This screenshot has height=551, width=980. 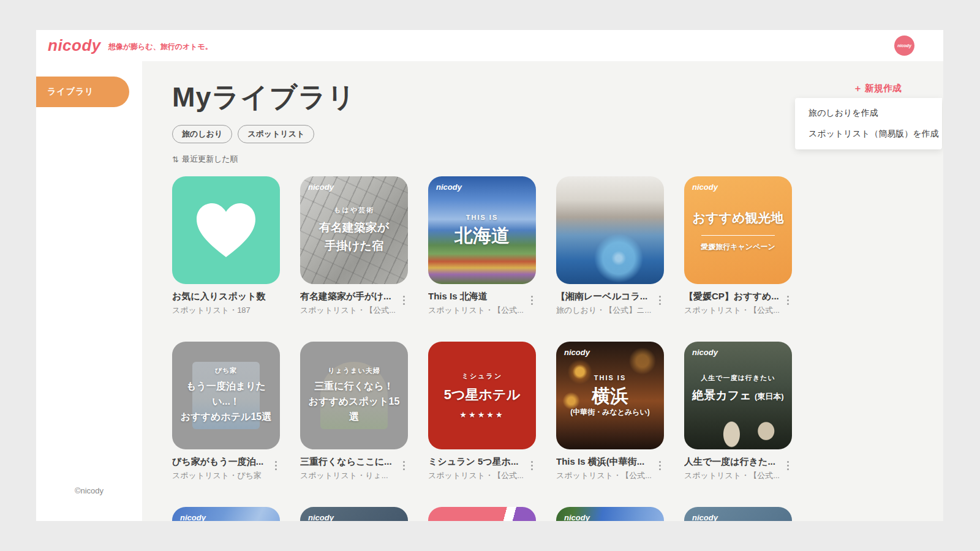 What do you see at coordinates (226, 230) in the screenshot?
I see `heart-icon` at bounding box center [226, 230].